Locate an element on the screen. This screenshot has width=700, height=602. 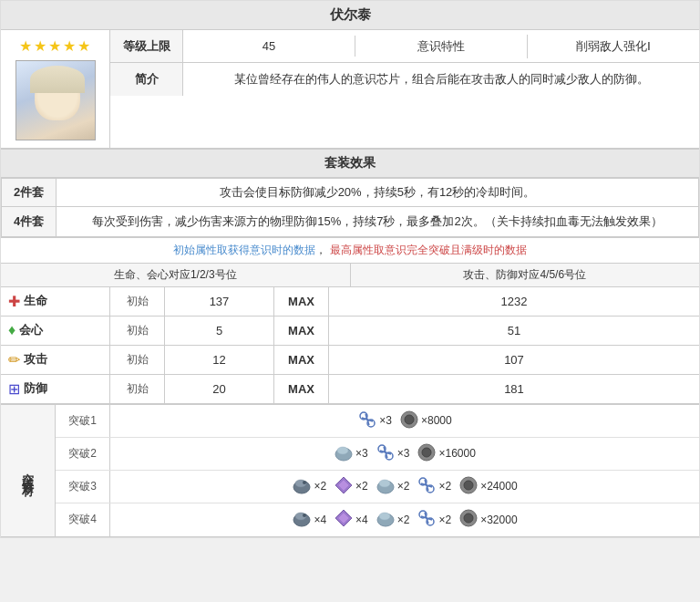
desc-label: 简介 is located at coordinates (147, 79).